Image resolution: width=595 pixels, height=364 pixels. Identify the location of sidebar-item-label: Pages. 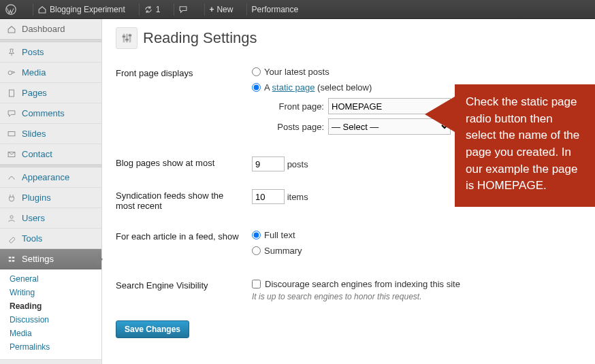
(34, 93).